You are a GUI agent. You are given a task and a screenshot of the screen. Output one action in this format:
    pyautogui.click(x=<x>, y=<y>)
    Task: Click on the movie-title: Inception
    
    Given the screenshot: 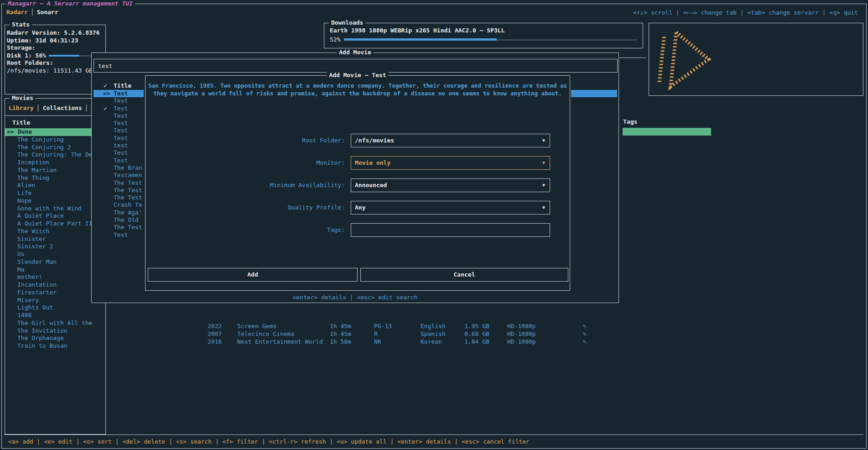 What is the action you would take?
    pyautogui.click(x=33, y=162)
    